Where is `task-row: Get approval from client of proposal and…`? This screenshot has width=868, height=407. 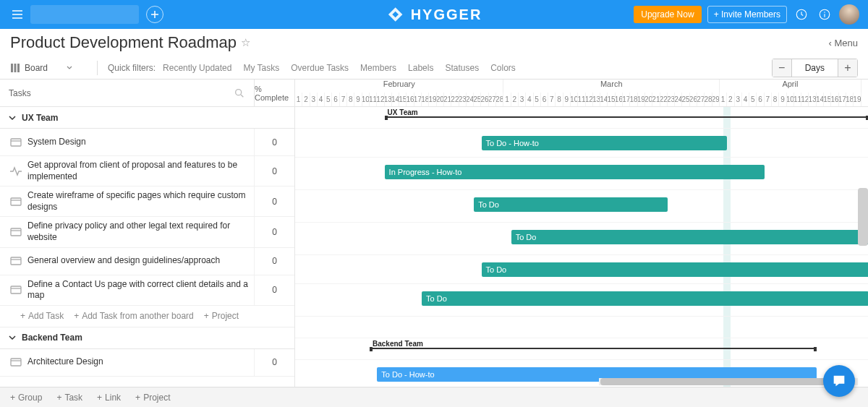 task-row: Get approval from client of proposal and… is located at coordinates (148, 171).